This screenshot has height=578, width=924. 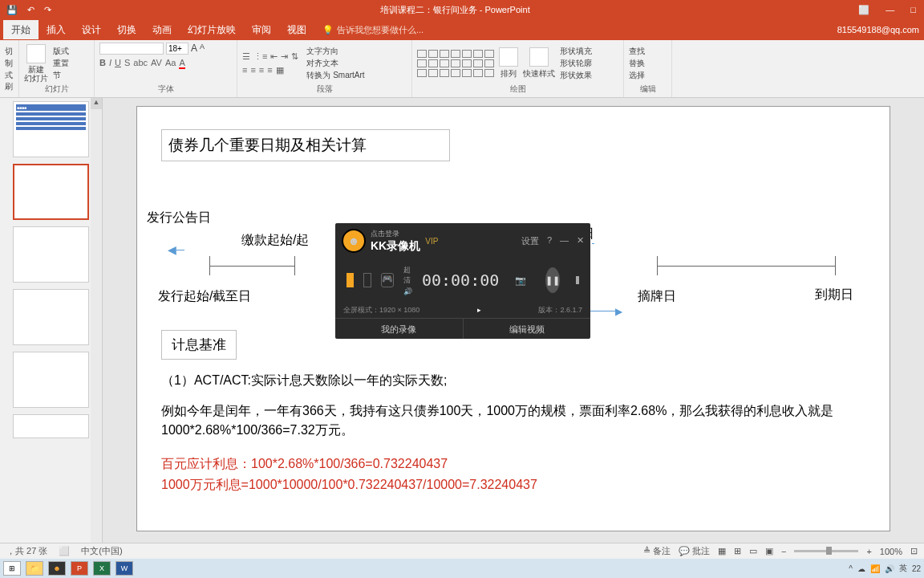 I want to click on view-normal-button: ▦, so click(x=722, y=551).